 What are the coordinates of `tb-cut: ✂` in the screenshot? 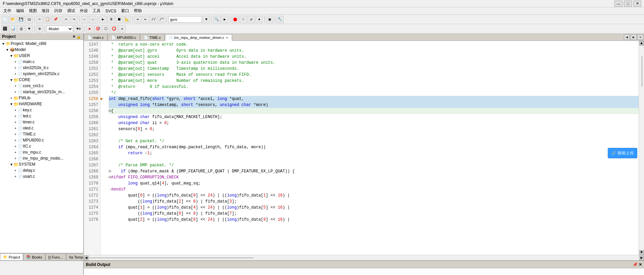 It's located at (40, 19).